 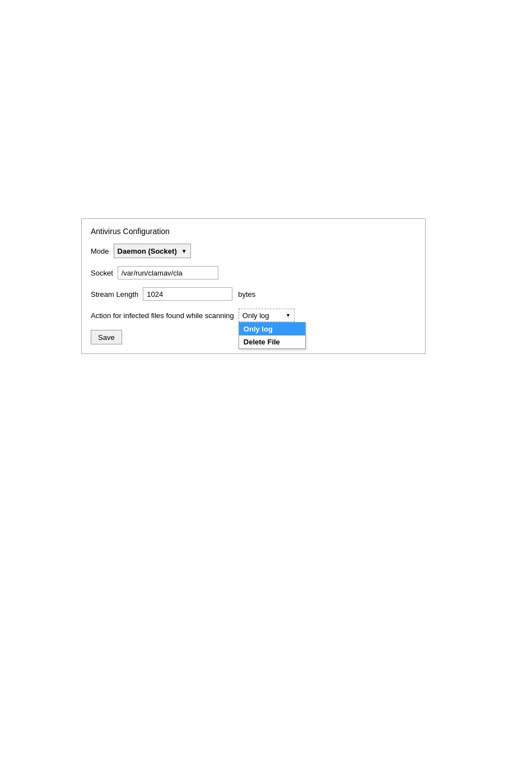 What do you see at coordinates (147, 251) in the screenshot?
I see `mode-select-value: Daemon (Socket)` at bounding box center [147, 251].